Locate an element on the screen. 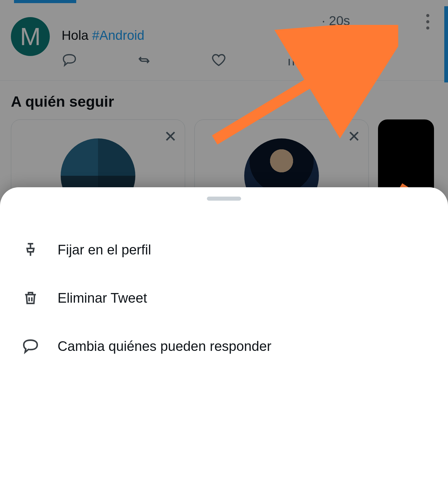 This screenshot has height=489, width=448. delete-label: Eliminar Tweet is located at coordinates (102, 298).